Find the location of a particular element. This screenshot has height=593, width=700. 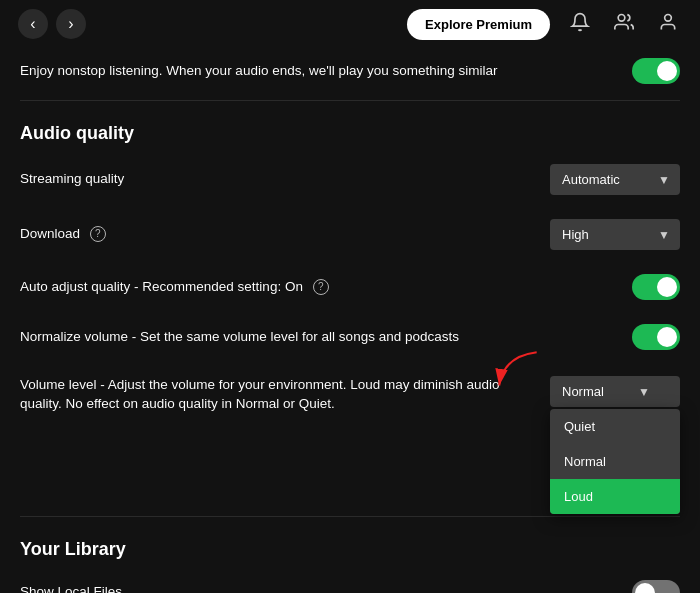

profile-icon is located at coordinates (668, 22).